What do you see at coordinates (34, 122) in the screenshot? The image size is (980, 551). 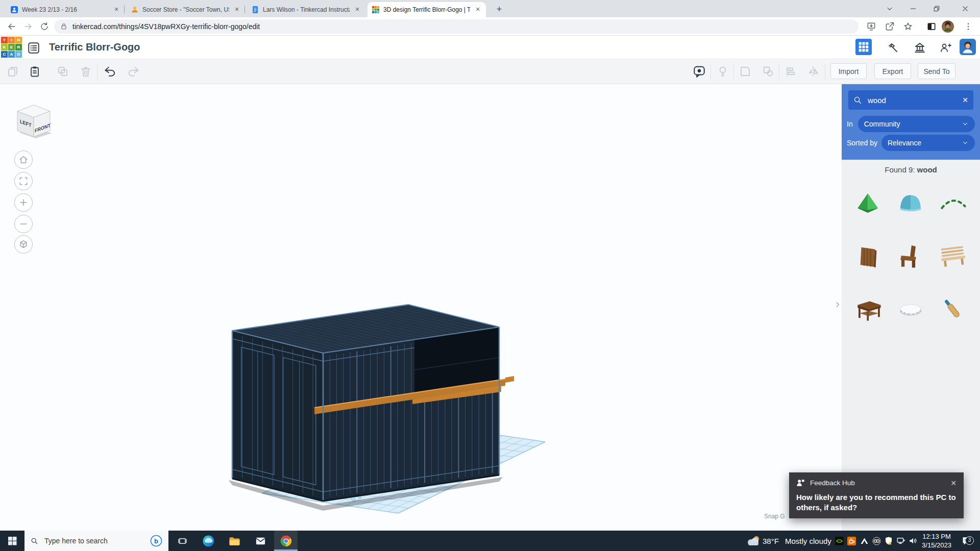 I see `view-cube: LEFT FRONT` at bounding box center [34, 122].